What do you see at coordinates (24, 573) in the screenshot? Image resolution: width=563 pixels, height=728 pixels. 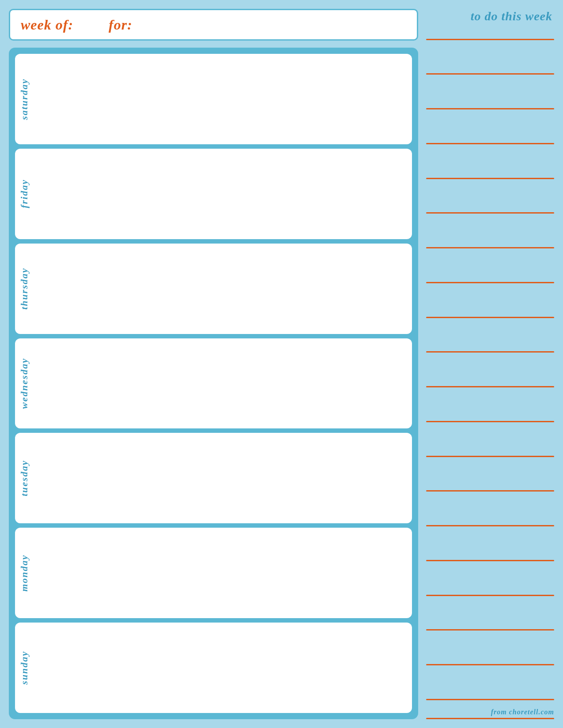 I see `day-label-monday: monday` at bounding box center [24, 573].